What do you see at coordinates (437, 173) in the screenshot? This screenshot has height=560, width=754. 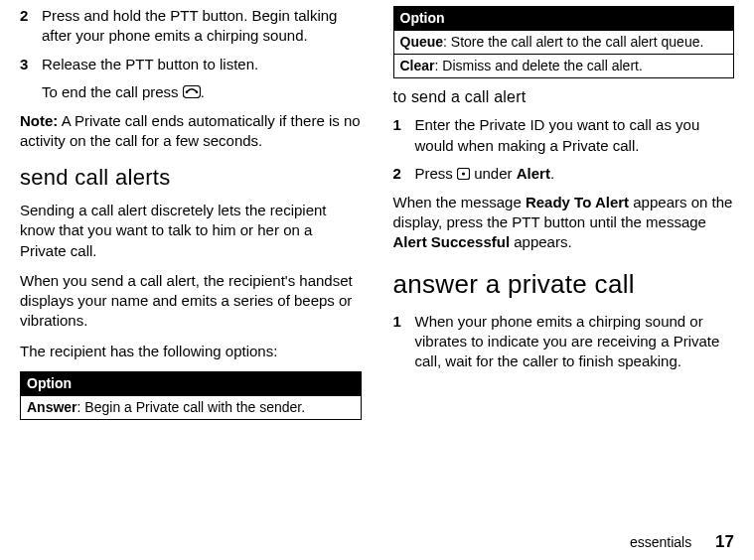 I see `step2-pre: Press` at bounding box center [437, 173].